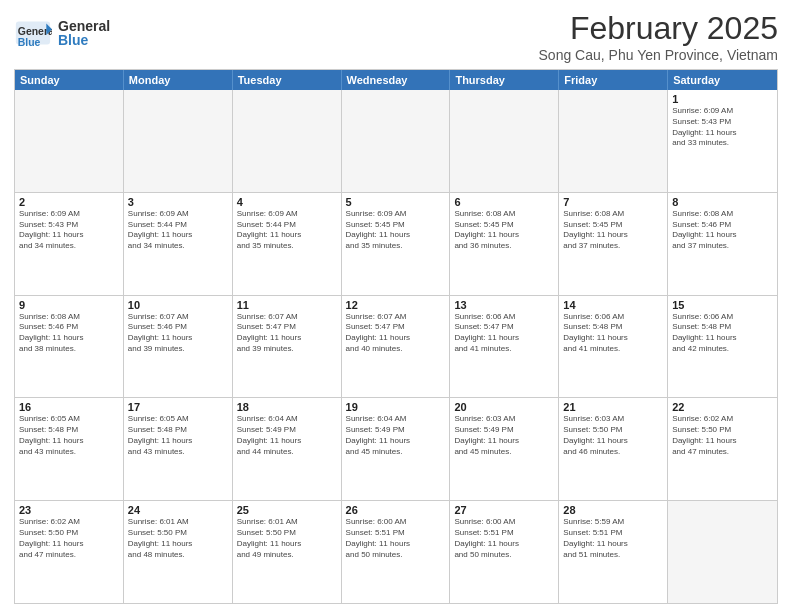 The image size is (792, 612). What do you see at coordinates (287, 305) in the screenshot?
I see `day-number: 11` at bounding box center [287, 305].